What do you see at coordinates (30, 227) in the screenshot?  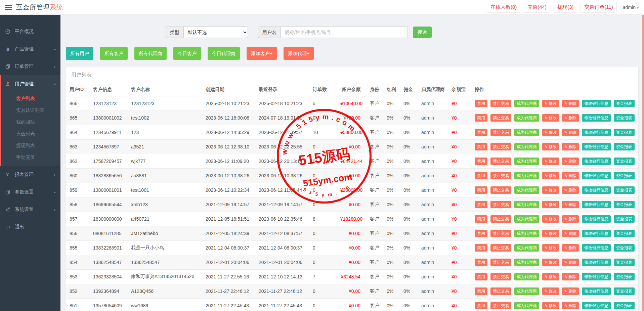 I see `sidebar-item-logout: 退出` at bounding box center [30, 227].